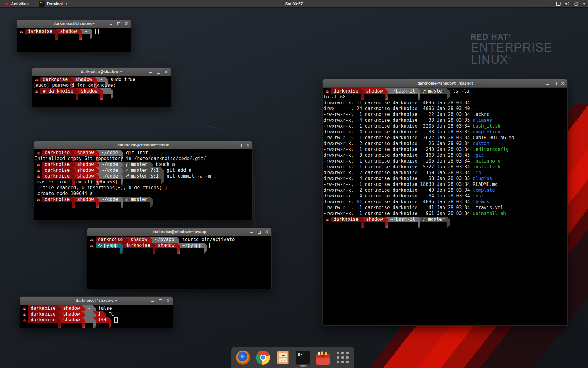 This screenshot has width=588, height=368. Describe the element at coordinates (294, 4) in the screenshot. I see `clock: Sat 03:57` at that location.